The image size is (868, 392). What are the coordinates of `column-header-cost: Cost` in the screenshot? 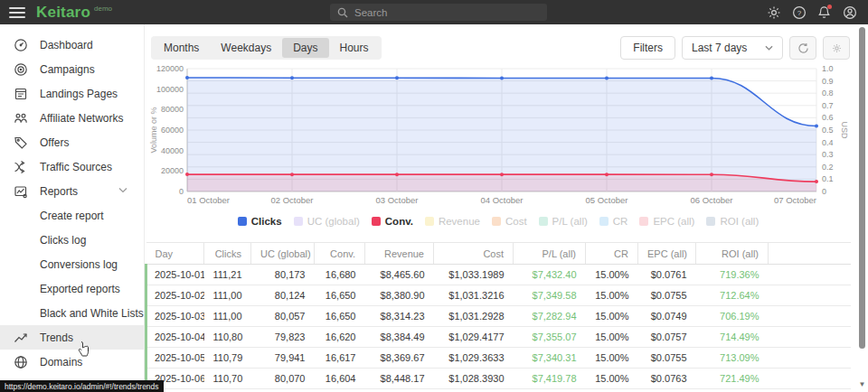 It's located at (474, 254).